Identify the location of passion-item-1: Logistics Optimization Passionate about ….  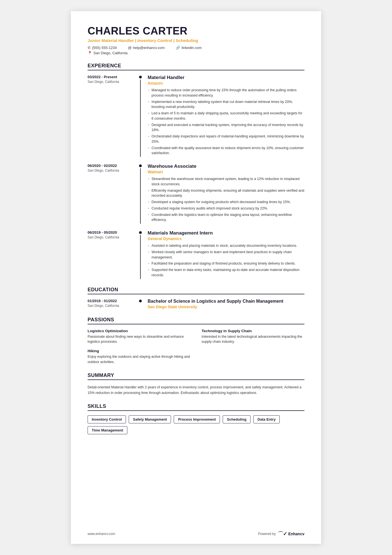
(139, 337).